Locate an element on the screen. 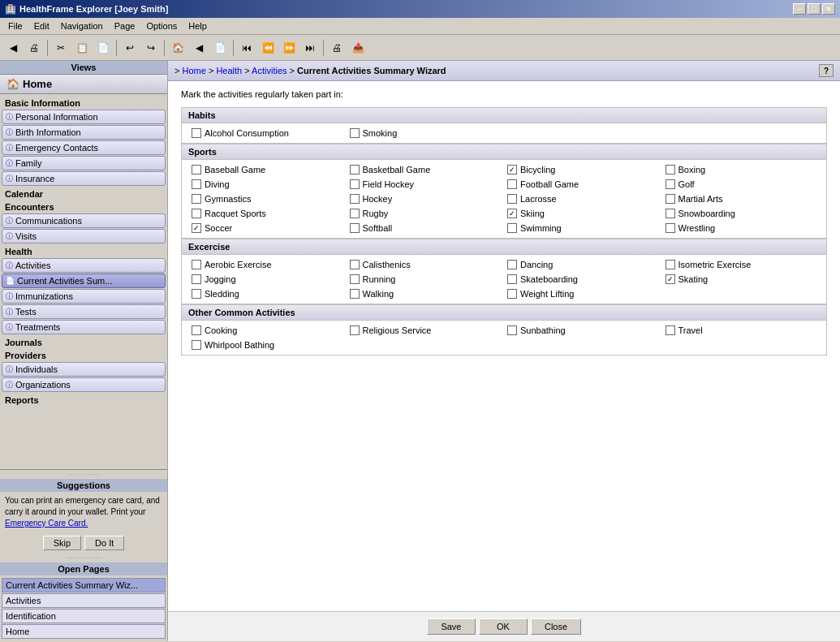 Image resolution: width=840 pixels, height=642 pixels. toolbar-nav-back: ◀ is located at coordinates (199, 48).